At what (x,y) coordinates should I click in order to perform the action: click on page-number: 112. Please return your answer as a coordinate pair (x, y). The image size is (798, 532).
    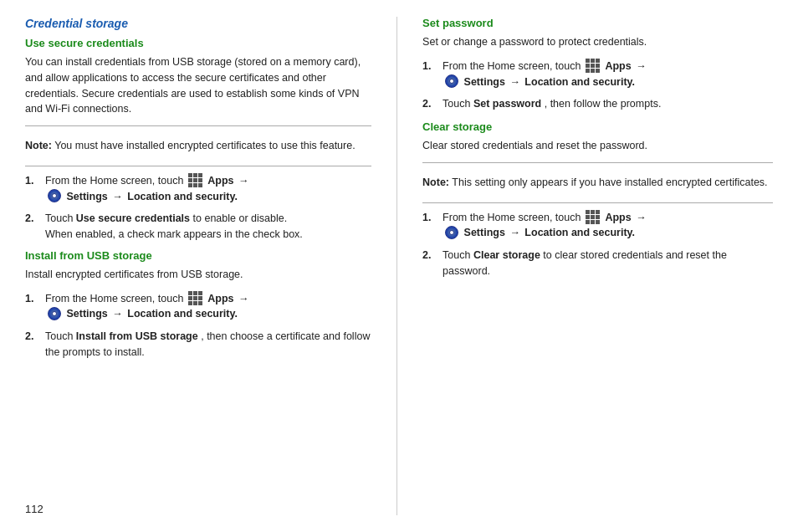
    Looking at the image, I should click on (34, 509).